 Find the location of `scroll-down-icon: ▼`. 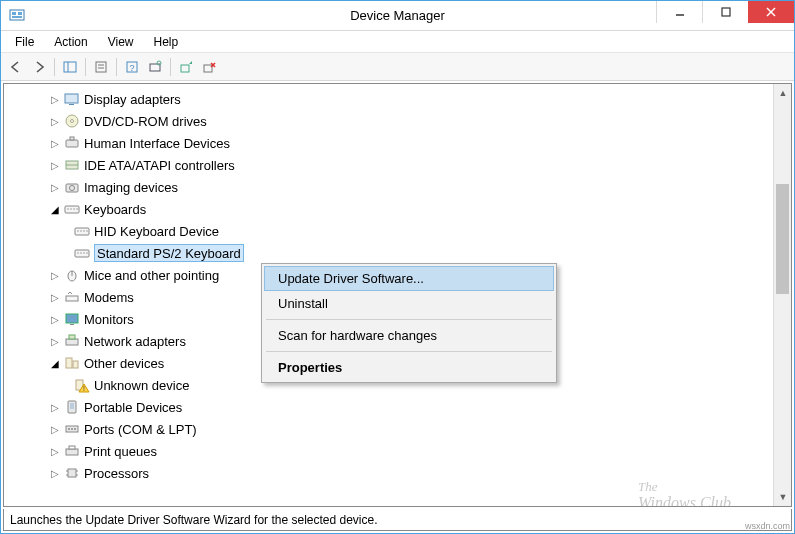

scroll-down-icon: ▼ is located at coordinates (783, 497).